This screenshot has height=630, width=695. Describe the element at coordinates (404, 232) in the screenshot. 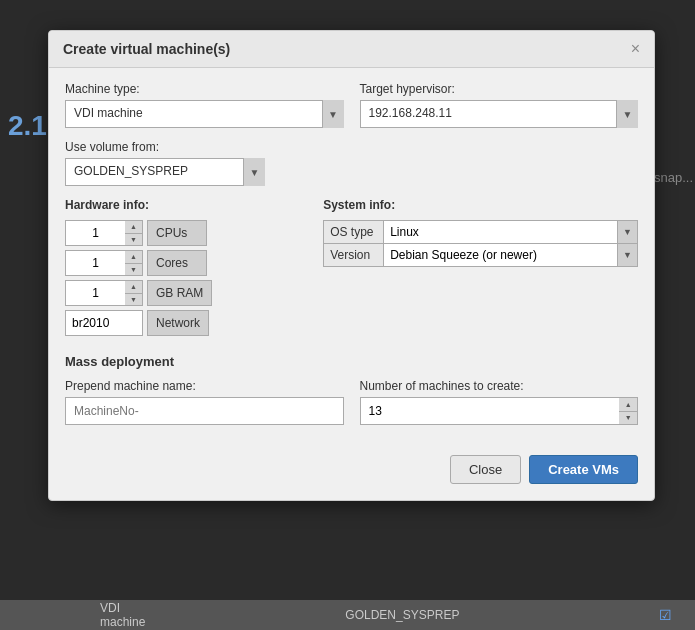

I see `os-type-value: Linux` at that location.